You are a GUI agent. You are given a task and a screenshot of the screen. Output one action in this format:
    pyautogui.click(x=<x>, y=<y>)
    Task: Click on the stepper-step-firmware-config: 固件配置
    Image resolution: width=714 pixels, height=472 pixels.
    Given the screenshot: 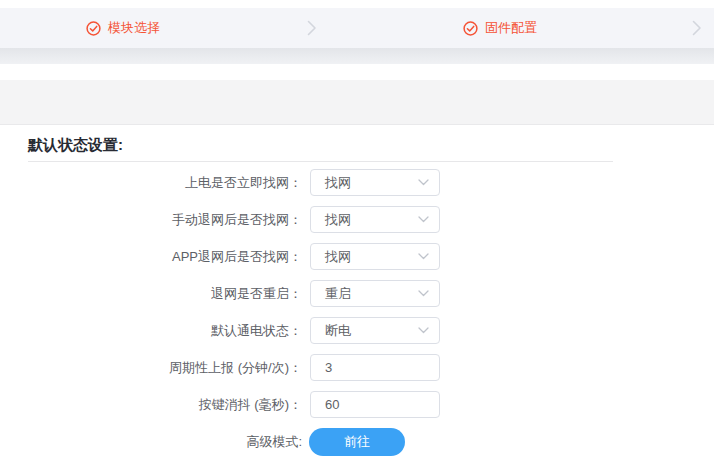 What is the action you would take?
    pyautogui.click(x=500, y=28)
    